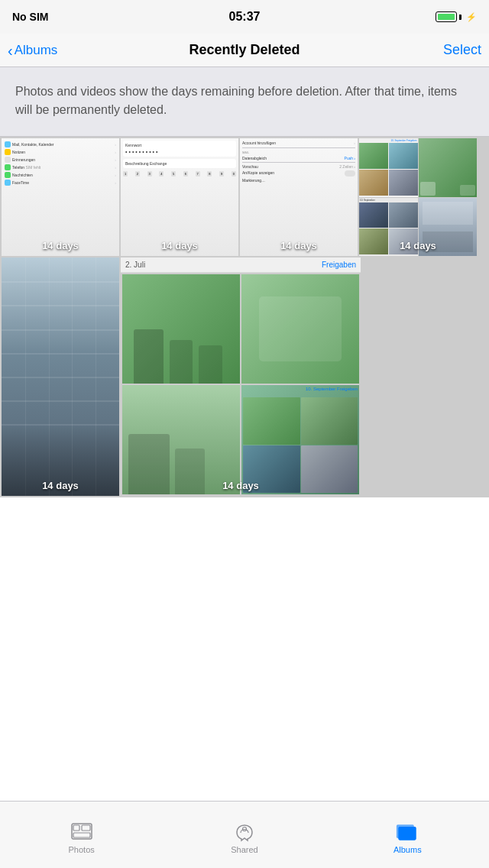 The width and height of the screenshot is (489, 868). Describe the element at coordinates (244, 17) in the screenshot. I see `status-bar: No SIM 05:37 ⚡` at that location.